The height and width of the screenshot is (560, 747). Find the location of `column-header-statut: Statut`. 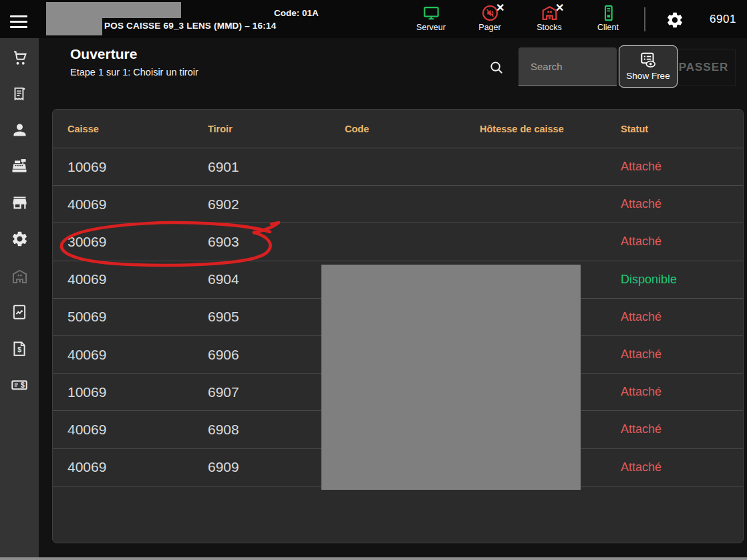

column-header-statut: Statut is located at coordinates (635, 128).